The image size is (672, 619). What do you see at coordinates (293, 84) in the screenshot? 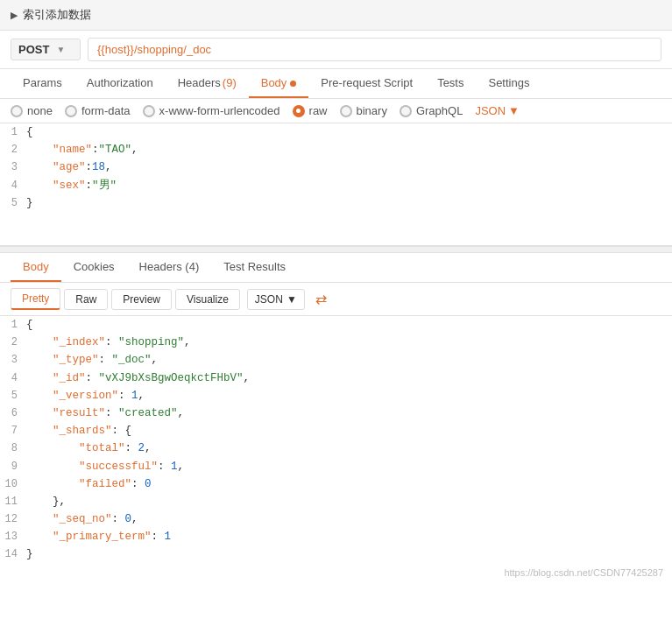
I see `body-active-dot` at bounding box center [293, 84].